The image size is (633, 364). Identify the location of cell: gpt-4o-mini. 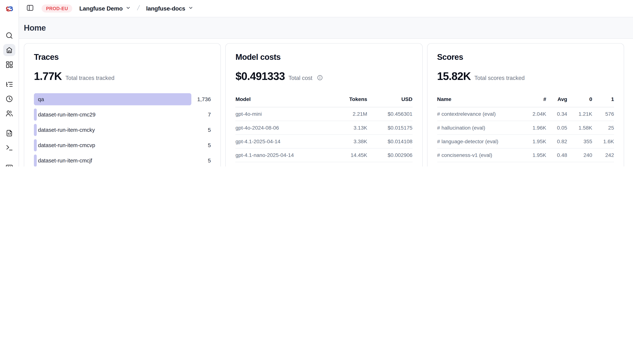
(282, 114).